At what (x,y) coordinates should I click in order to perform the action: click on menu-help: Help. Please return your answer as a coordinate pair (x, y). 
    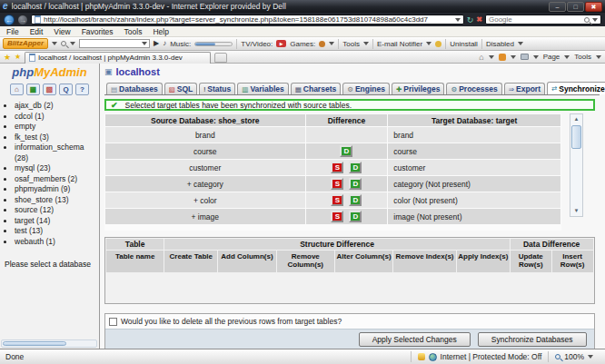
    Looking at the image, I should click on (160, 32).